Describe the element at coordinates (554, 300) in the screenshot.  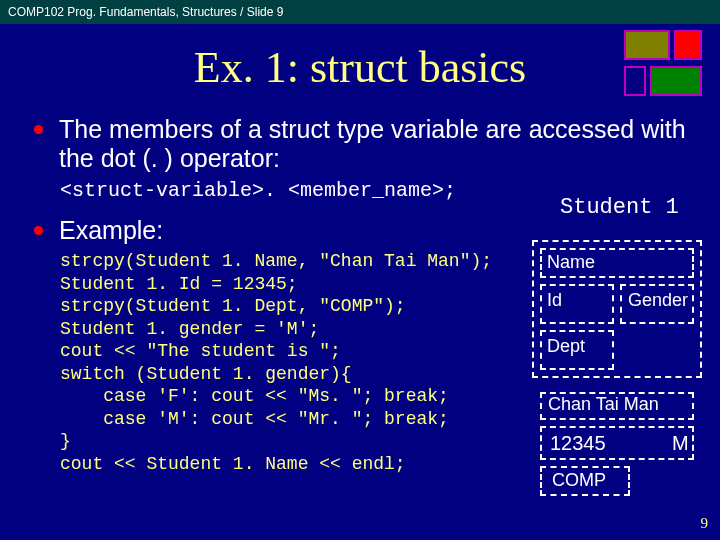
I see `diagram-label-id: Id` at that location.